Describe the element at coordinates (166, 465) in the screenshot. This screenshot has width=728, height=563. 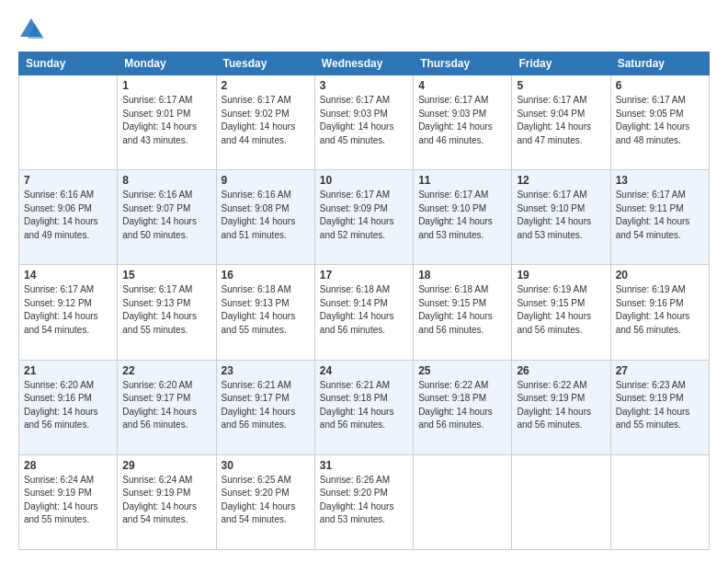
I see `day-number: 29` at that location.